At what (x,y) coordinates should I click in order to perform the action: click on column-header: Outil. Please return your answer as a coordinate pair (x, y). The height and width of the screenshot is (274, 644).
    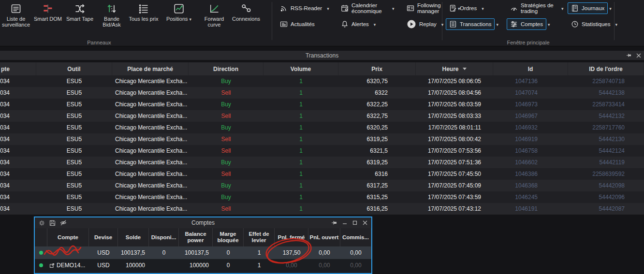
    Looking at the image, I should click on (74, 69).